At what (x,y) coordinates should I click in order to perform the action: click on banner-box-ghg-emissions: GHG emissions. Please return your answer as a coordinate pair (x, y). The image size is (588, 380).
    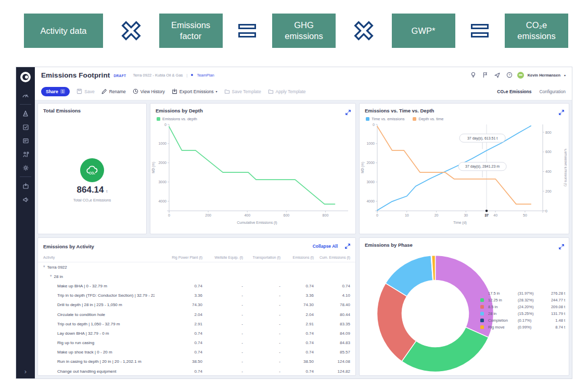
    Looking at the image, I should click on (304, 31).